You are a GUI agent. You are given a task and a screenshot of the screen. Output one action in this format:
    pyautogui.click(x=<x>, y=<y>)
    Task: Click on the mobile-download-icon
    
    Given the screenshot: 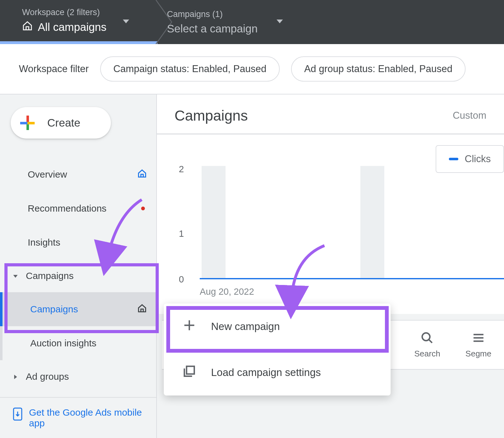 What is the action you would take?
    pyautogui.click(x=18, y=415)
    